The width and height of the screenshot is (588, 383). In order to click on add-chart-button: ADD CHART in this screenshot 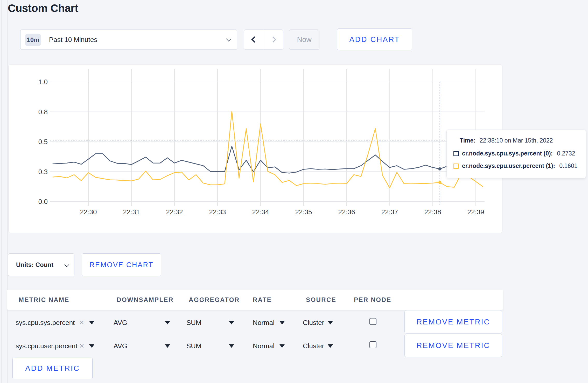, I will do `click(375, 39)`.